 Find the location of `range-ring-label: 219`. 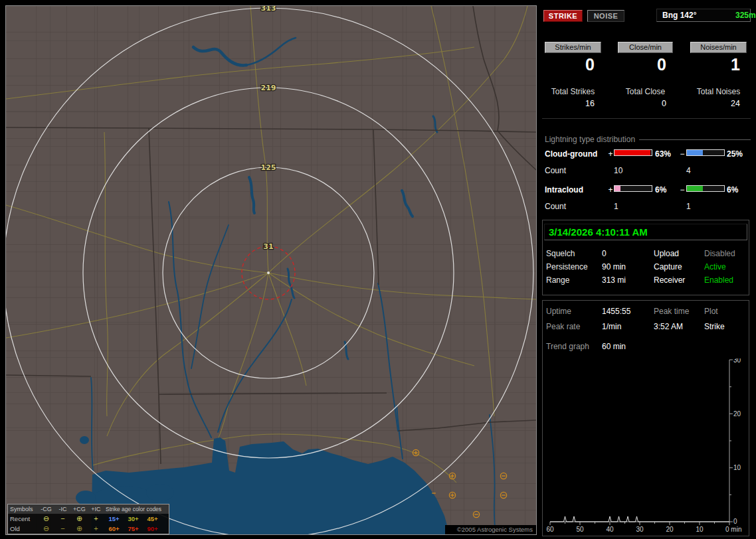

range-ring-label: 219 is located at coordinates (268, 88).